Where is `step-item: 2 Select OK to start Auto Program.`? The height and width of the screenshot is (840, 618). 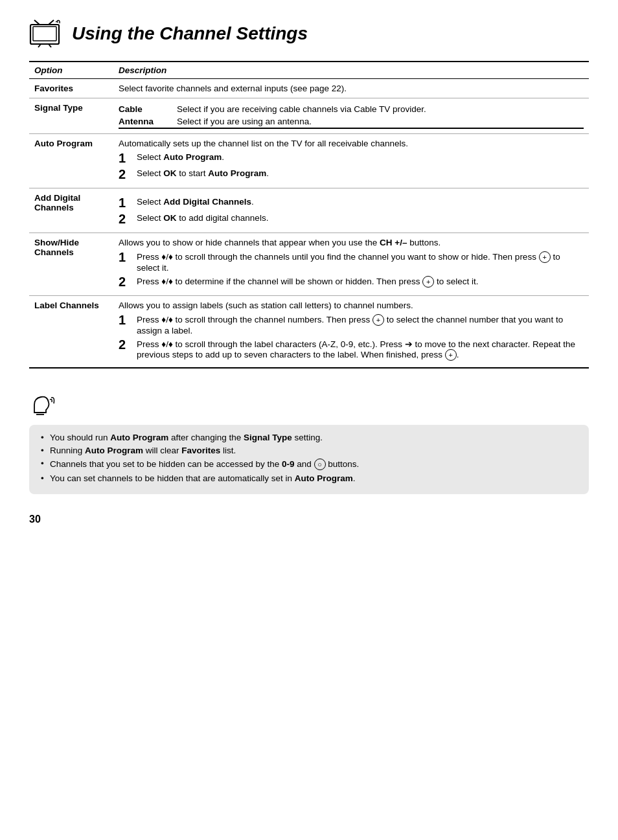 step-item: 2 Select OK to start Auto Program. is located at coordinates (351, 174).